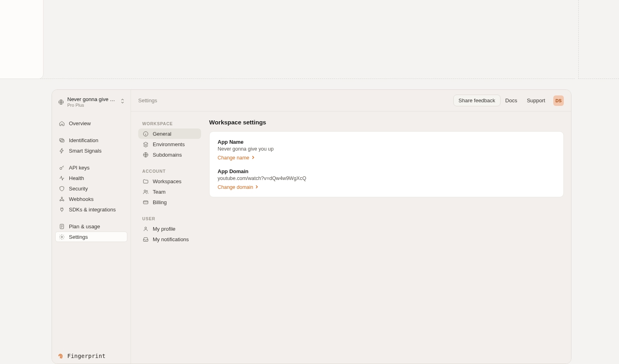 This screenshot has height=364, width=619. Describe the element at coordinates (145, 181) in the screenshot. I see `folder-icon` at that location.